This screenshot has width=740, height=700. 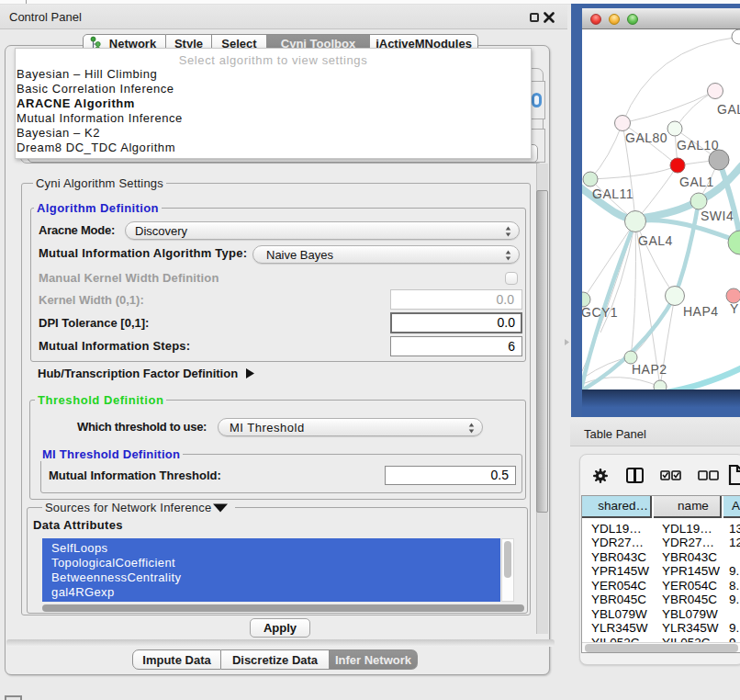 What do you see at coordinates (646, 138) in the screenshot?
I see `svg-text: GAL80` at bounding box center [646, 138].